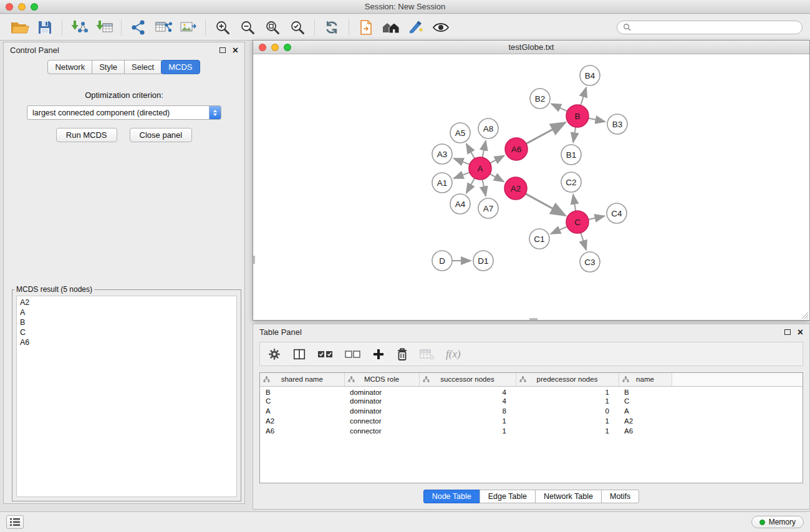 The height and width of the screenshot is (532, 810). What do you see at coordinates (22, 7) in the screenshot?
I see `minimize-window-button` at bounding box center [22, 7].